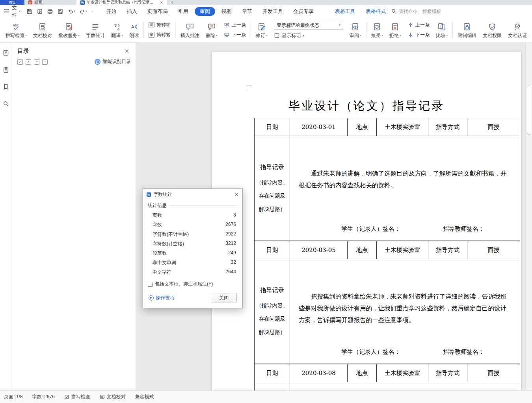 This screenshot has height=403, width=532. I want to click on prev-comment-button: 上一条, so click(235, 25).